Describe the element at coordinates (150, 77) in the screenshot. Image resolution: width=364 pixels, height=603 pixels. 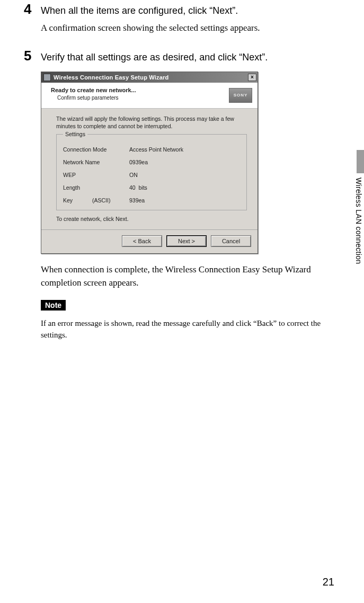
I see `window-title: Wireless Connection Easy Setup Wizard` at that location.